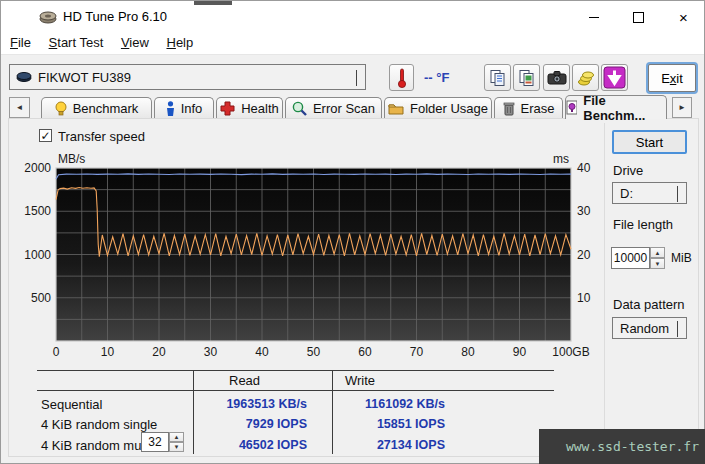 Image resolution: width=705 pixels, height=464 pixels. I want to click on svg-text: 70, so click(417, 352).